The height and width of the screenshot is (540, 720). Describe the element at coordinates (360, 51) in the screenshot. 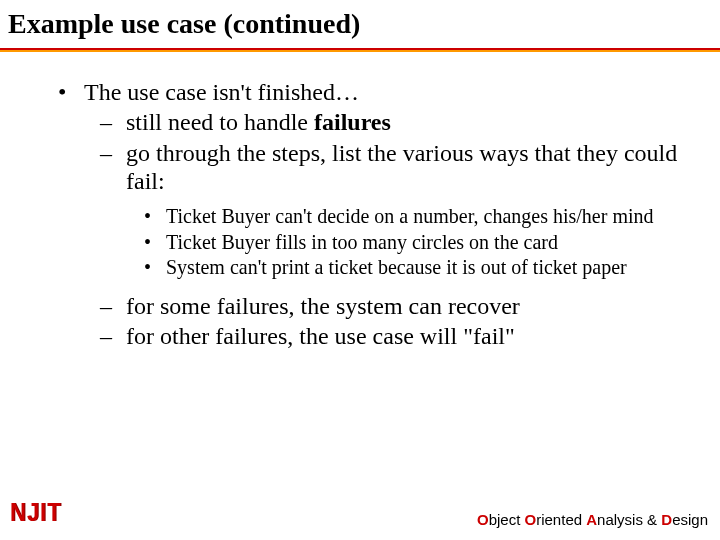

I see `underline-orange` at that location.